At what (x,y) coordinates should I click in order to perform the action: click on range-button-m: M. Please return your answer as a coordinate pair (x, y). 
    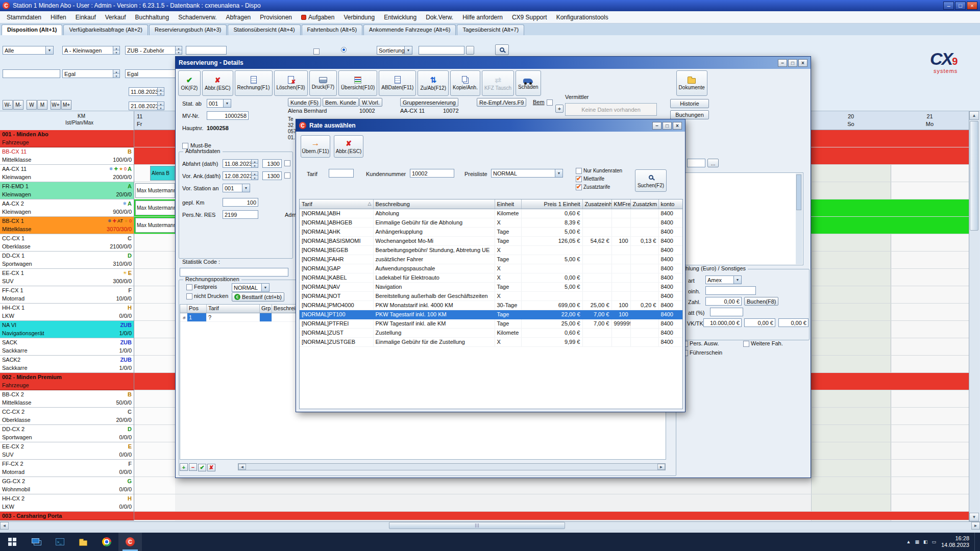
    Looking at the image, I should click on (42, 105).